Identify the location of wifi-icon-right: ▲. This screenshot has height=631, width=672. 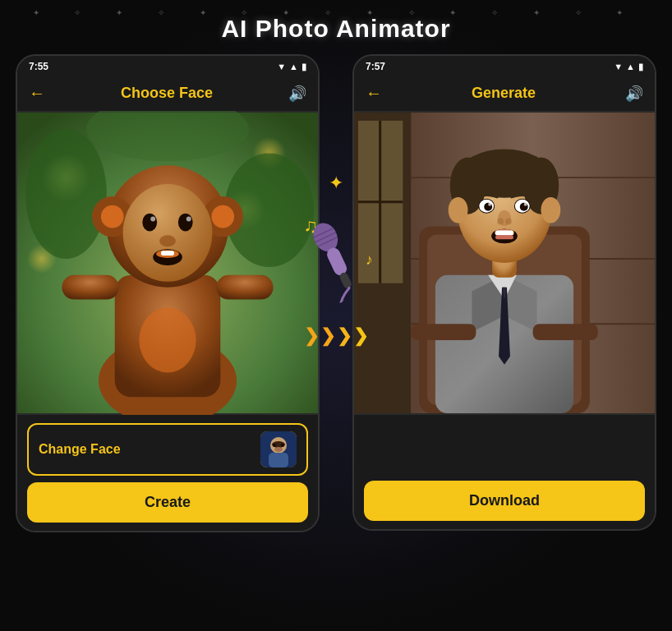
(631, 67).